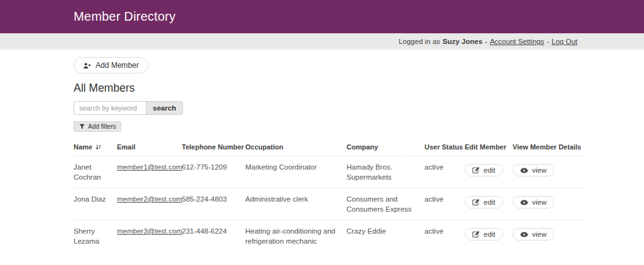 Image resolution: width=644 pixels, height=265 pixels. I want to click on member-company: Crazy Eddie, so click(386, 236).